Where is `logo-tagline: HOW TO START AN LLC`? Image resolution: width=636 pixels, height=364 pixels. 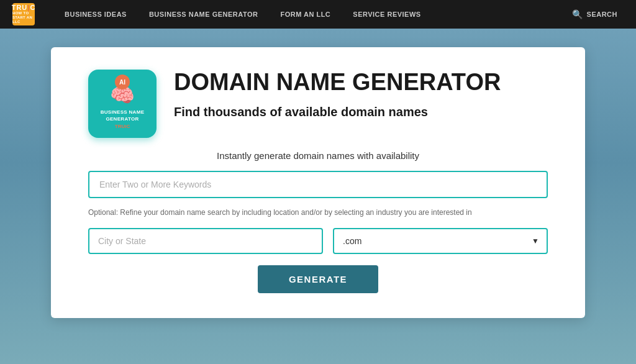 logo-tagline: HOW TO START AN LLC is located at coordinates (24, 18).